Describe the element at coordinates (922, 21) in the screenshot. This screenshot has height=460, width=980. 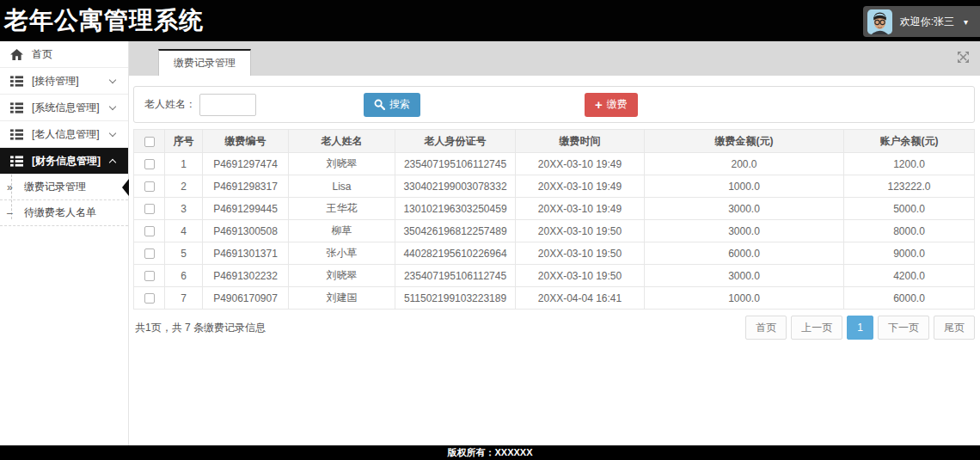
I see `user-menu: 欢迎你:张三 ▾` at that location.